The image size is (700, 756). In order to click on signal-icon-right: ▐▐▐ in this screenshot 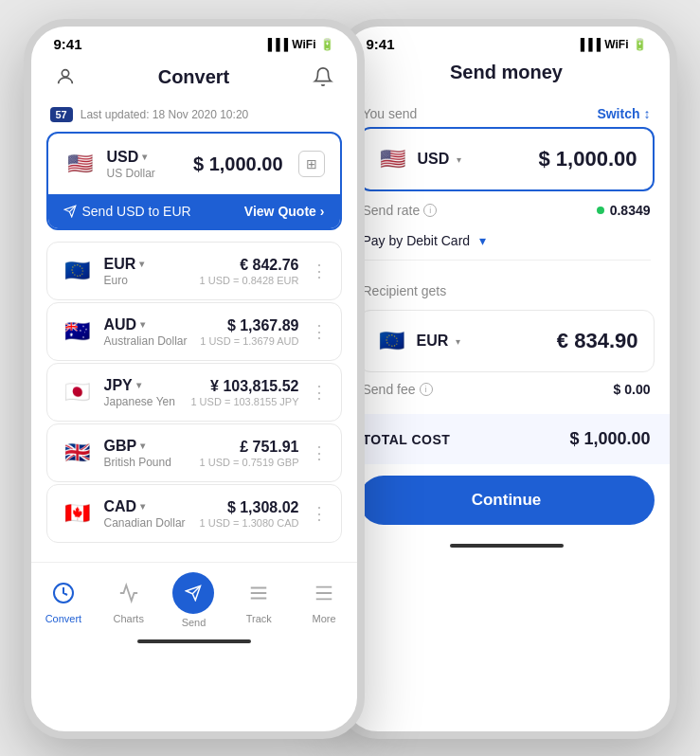, I will do `click(589, 45)`.